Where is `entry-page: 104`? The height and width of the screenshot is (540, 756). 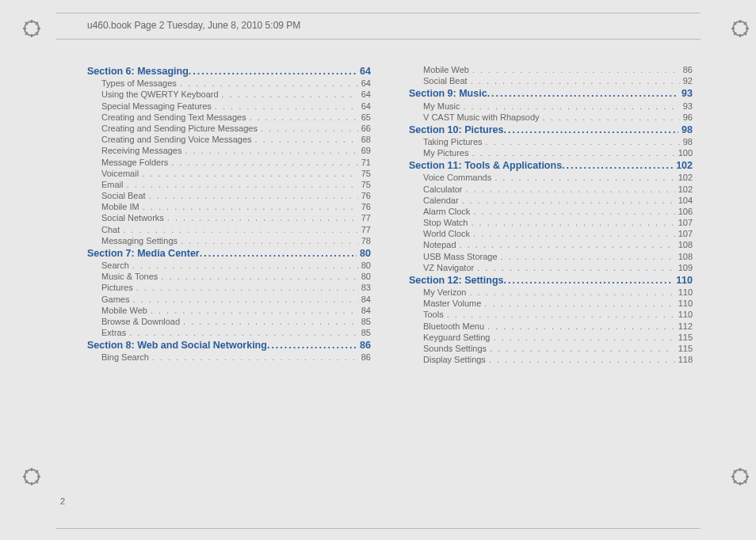
entry-page: 104 is located at coordinates (684, 200).